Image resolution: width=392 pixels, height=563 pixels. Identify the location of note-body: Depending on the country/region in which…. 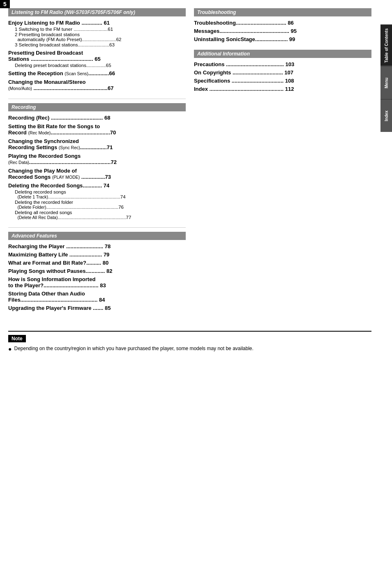
(134, 348).